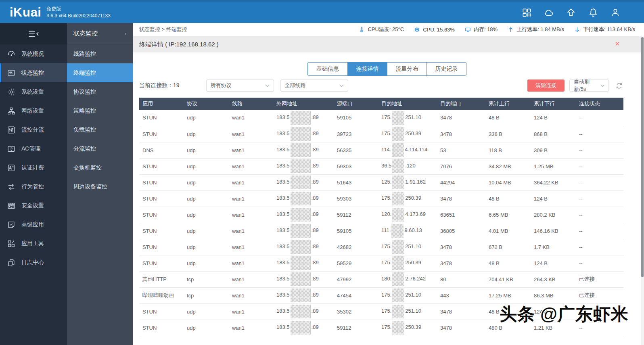 This screenshot has width=644, height=345. I want to click on clear-connections-button: 清除连接, so click(546, 86).